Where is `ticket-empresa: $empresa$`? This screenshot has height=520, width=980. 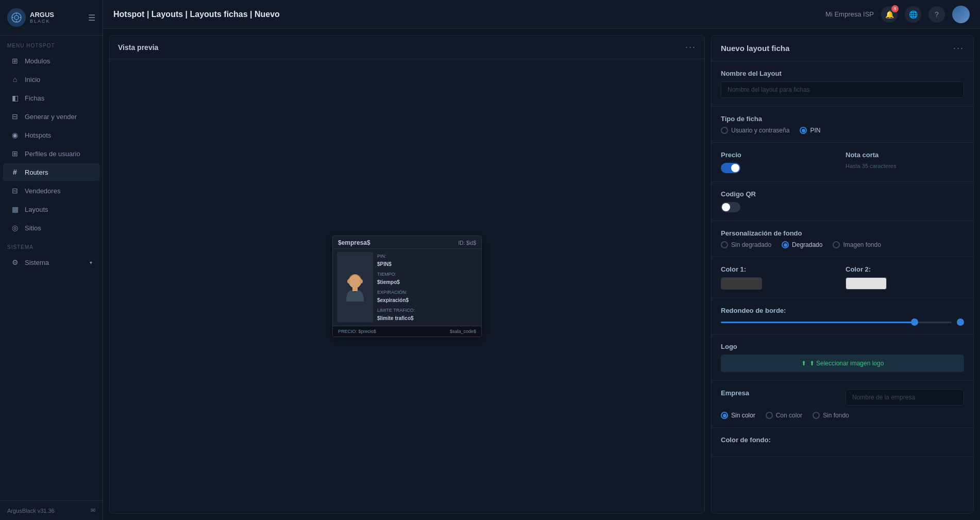 ticket-empresa: $empresa$ is located at coordinates (354, 243).